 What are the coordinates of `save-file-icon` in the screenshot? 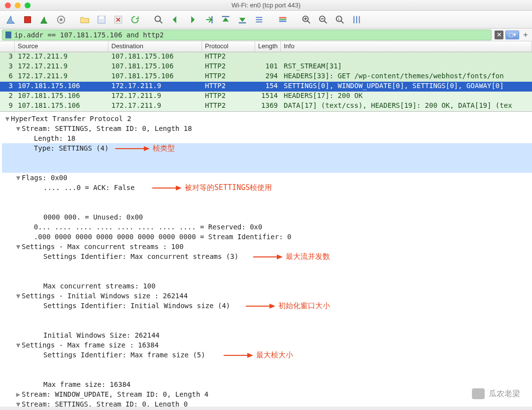 It's located at (101, 20).